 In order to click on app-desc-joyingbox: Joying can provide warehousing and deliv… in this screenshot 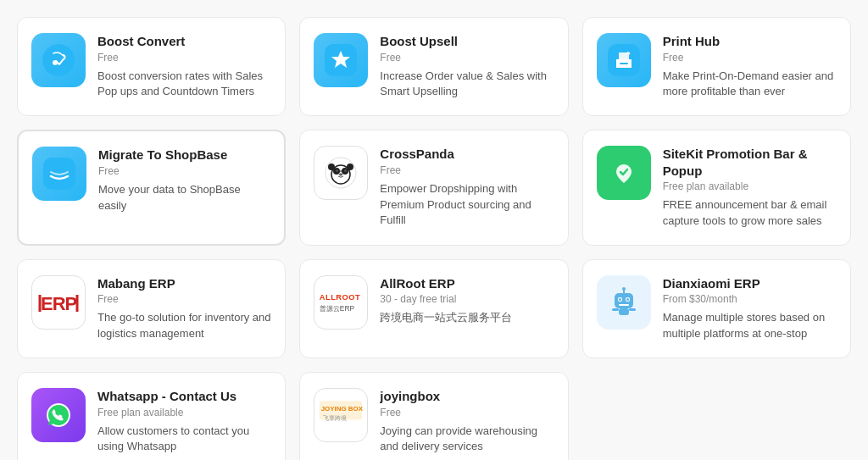, I will do `click(466, 440)`.